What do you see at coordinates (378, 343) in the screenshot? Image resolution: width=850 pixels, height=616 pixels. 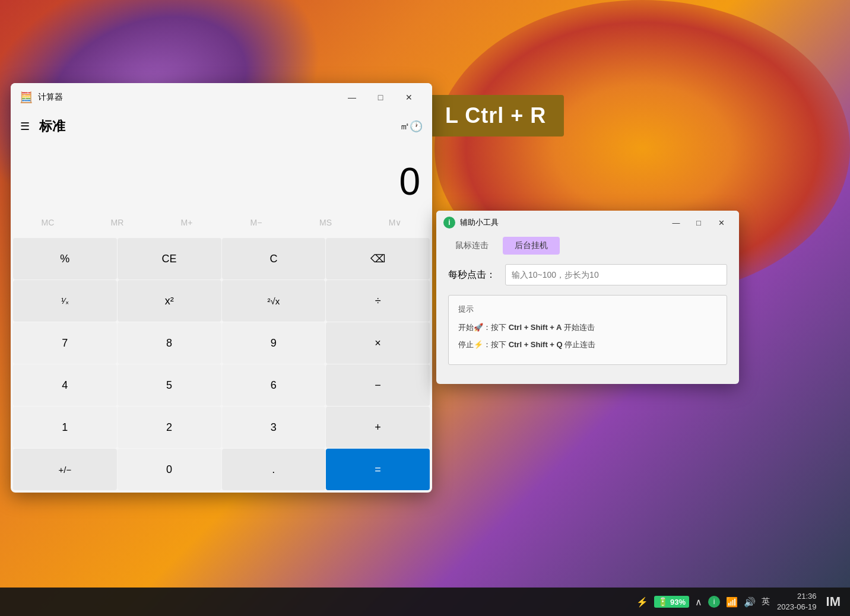 I see `multiply-button: ×` at bounding box center [378, 343].